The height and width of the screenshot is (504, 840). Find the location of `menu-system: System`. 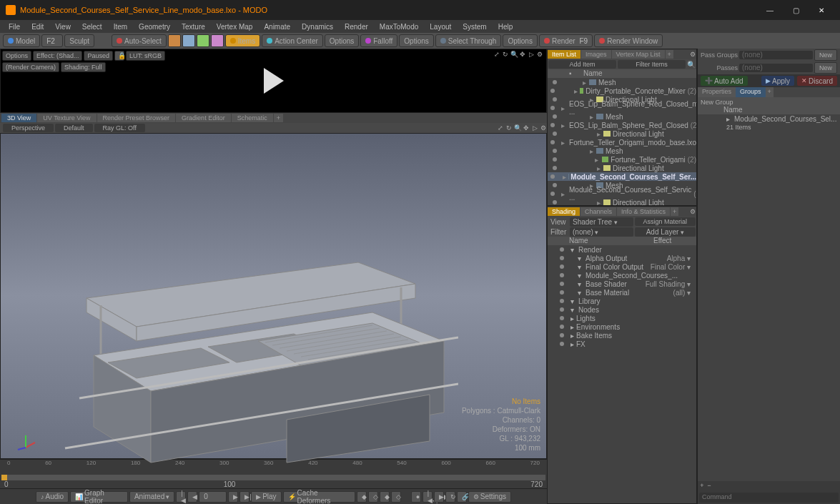

menu-system: System is located at coordinates (475, 27).